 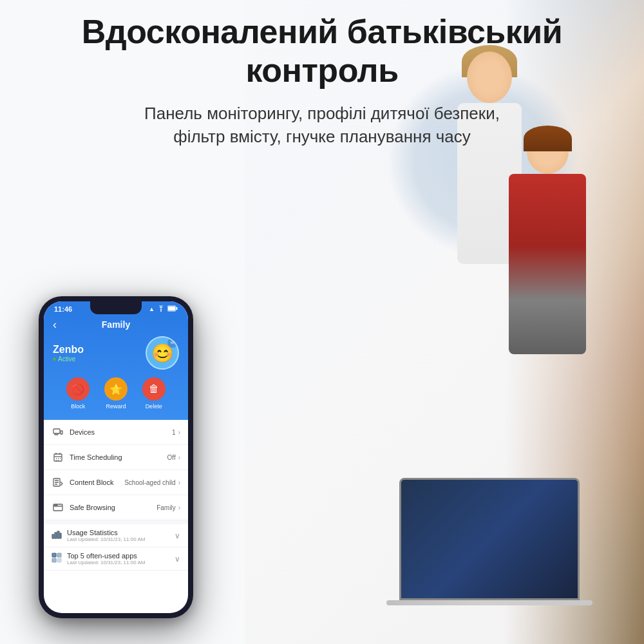 I want to click on profile-name: Zenbo, so click(x=68, y=350).